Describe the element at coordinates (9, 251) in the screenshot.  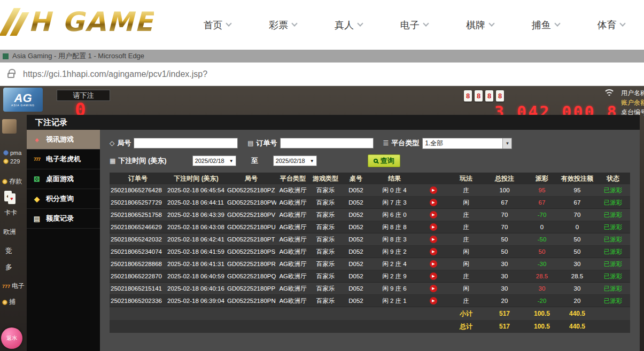
I see `sidebar-jing: 竞` at that location.